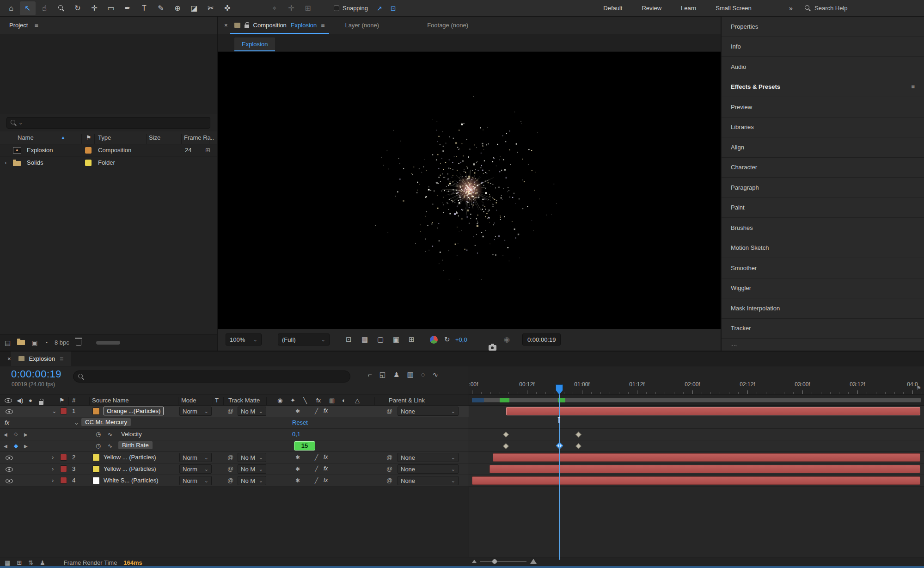 Image resolution: width=924 pixels, height=568 pixels. What do you see at coordinates (21, 342) in the screenshot?
I see `new-folder-icon` at bounding box center [21, 342].